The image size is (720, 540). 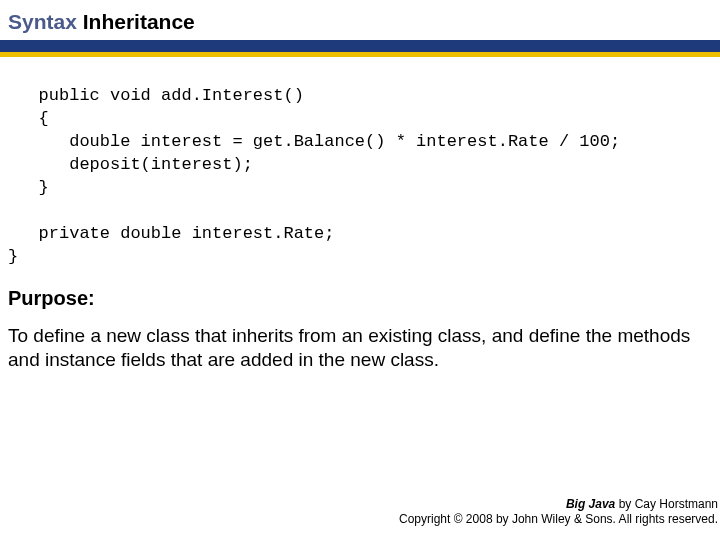 I want to click on footer-book: Big Java, so click(x=590, y=504).